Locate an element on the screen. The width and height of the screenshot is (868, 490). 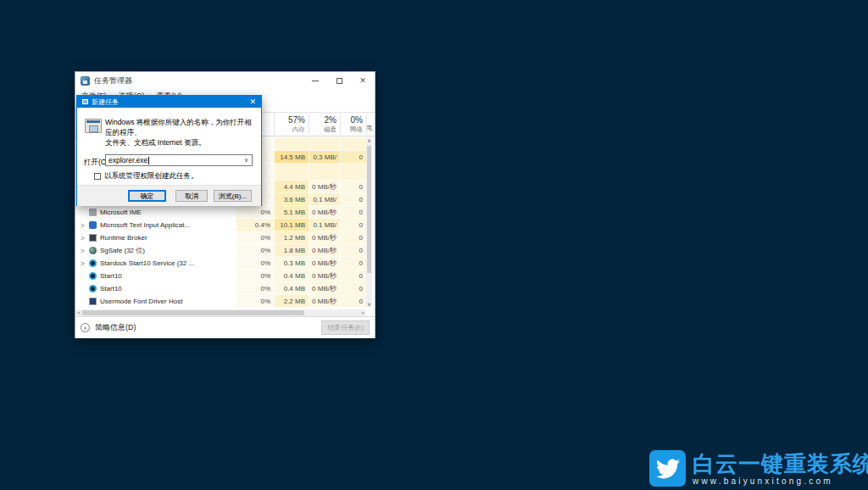
maximize-icon is located at coordinates (339, 81).